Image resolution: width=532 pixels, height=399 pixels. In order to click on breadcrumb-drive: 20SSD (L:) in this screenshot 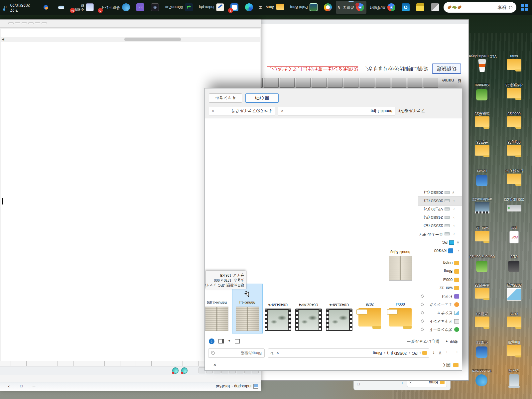, I will do `click(397, 353)`.